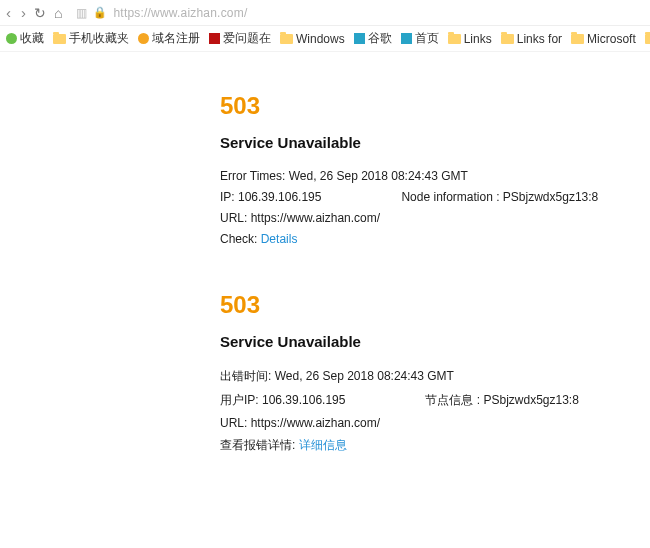 The width and height of the screenshot is (650, 548). Describe the element at coordinates (435, 400) in the screenshot. I see `error-ip-row: 用户IP: 106.39.106.195 节点信息 : PSbjzwdx5gz1…` at that location.